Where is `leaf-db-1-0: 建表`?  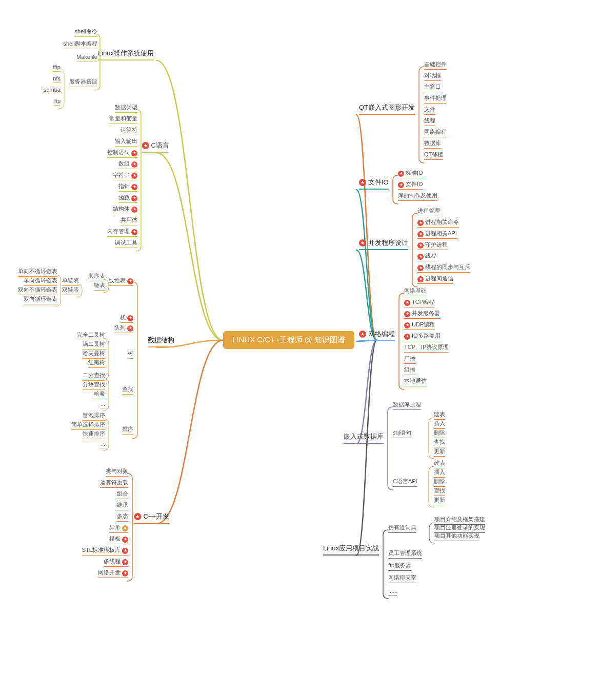
leaf-db-1-0: 建表 is located at coordinates (439, 415).